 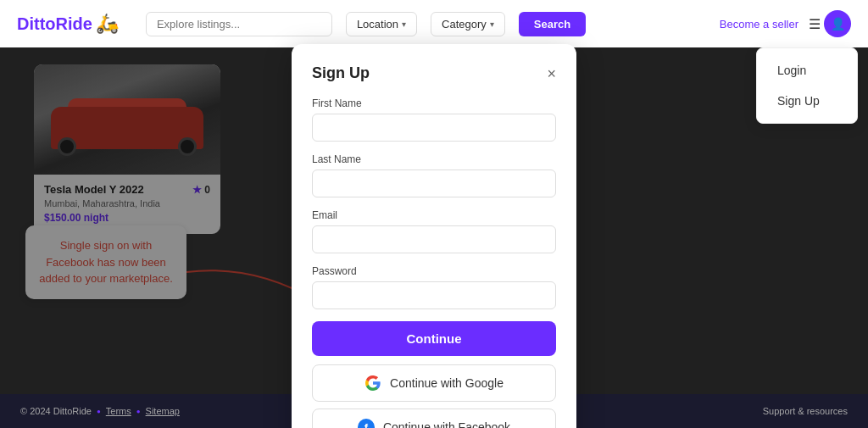 I want to click on password-group: Password, so click(x=434, y=287).